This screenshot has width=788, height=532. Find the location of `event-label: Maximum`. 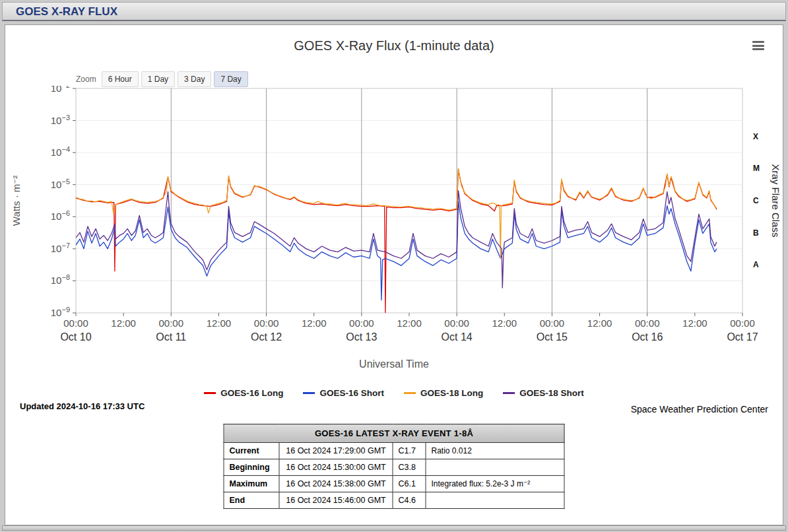

event-label: Maximum is located at coordinates (251, 484).